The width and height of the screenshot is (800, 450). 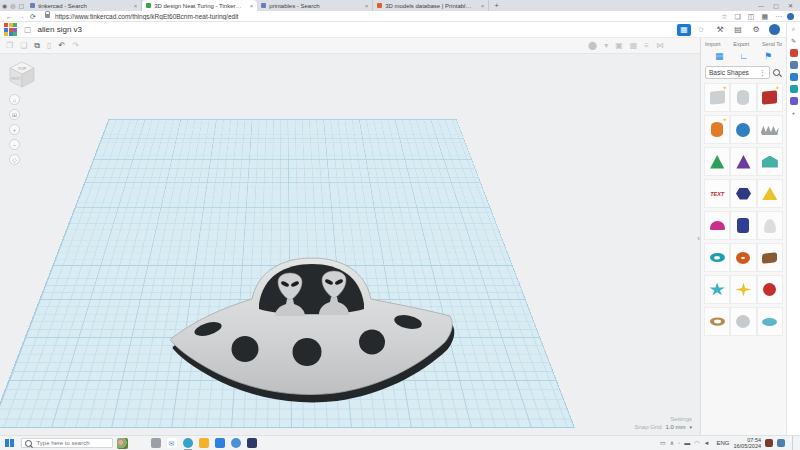 What do you see at coordinates (769, 443) in the screenshot?
I see `notification-app-icon` at bounding box center [769, 443].